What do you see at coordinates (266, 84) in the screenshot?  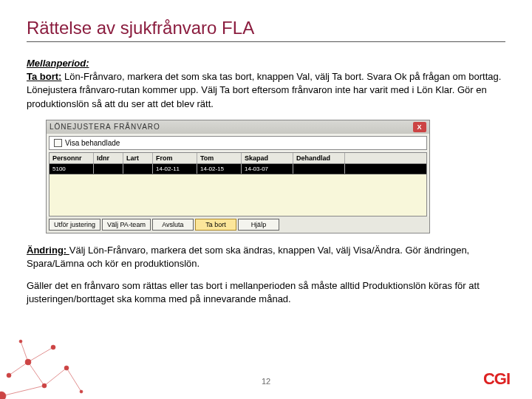 I see `section1: Mellanperiod: Ta bort: Lön-Frånvaro, mar…` at bounding box center [266, 84].